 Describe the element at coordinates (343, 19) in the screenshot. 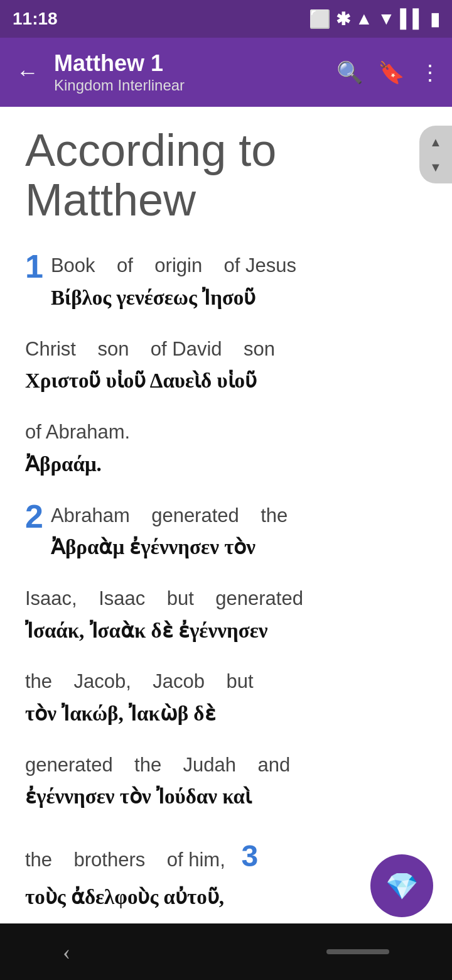

I see `bluetooth-icon: ✱` at that location.